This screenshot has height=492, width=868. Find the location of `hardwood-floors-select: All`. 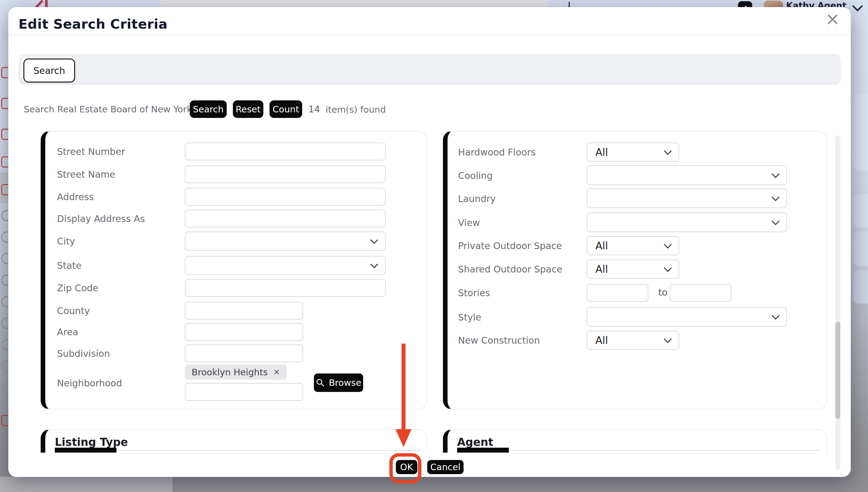

hardwood-floors-select: All is located at coordinates (633, 152).